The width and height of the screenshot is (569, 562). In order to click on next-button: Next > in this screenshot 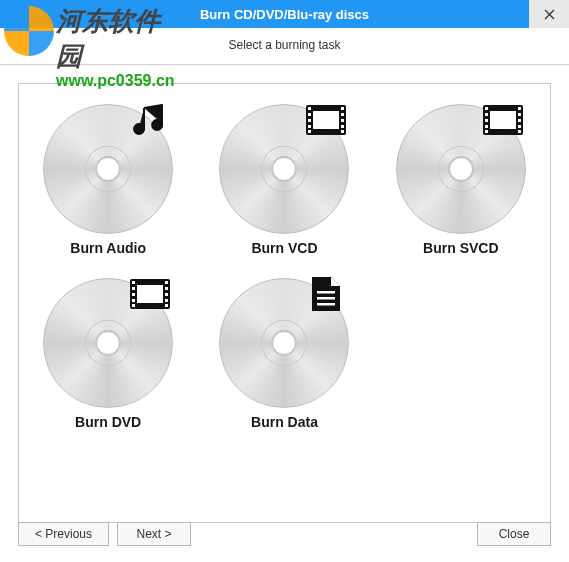, I will do `click(154, 534)`.